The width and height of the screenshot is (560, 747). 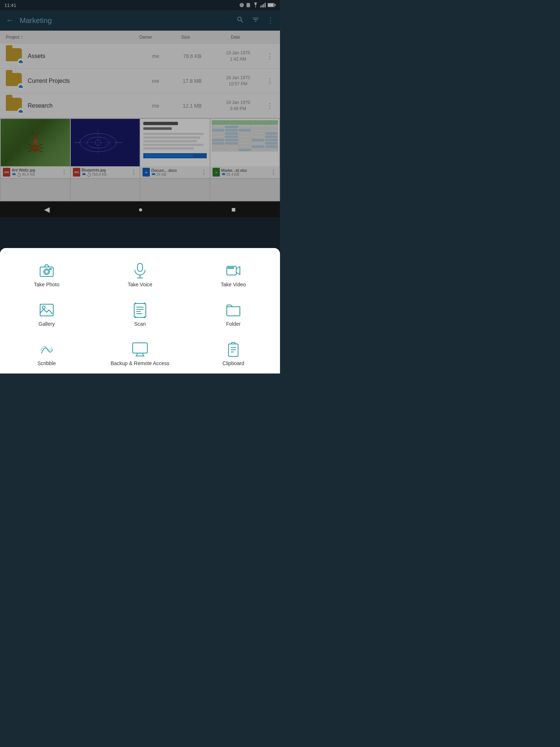 What do you see at coordinates (233, 354) in the screenshot?
I see `clipboard-button: Clipboard` at bounding box center [233, 354].